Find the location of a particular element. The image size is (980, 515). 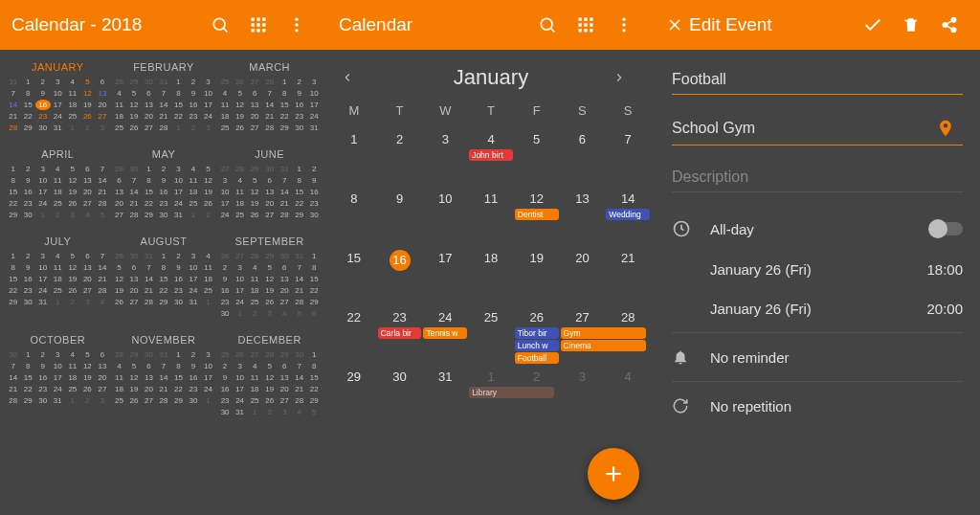

end-datetime-row: January 26 (Fri) 20:00 is located at coordinates (817, 308).